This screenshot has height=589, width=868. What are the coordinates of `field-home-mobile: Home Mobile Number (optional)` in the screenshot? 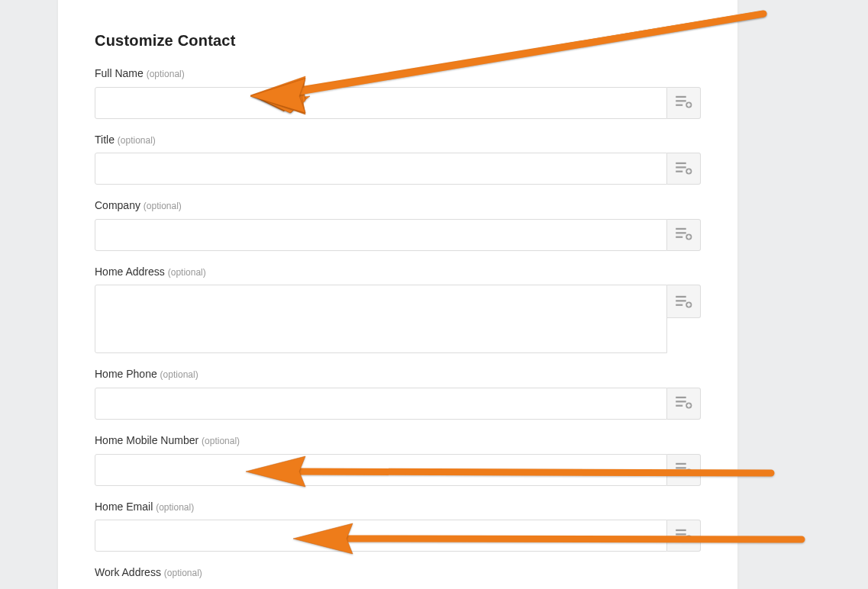 It's located at (398, 459).